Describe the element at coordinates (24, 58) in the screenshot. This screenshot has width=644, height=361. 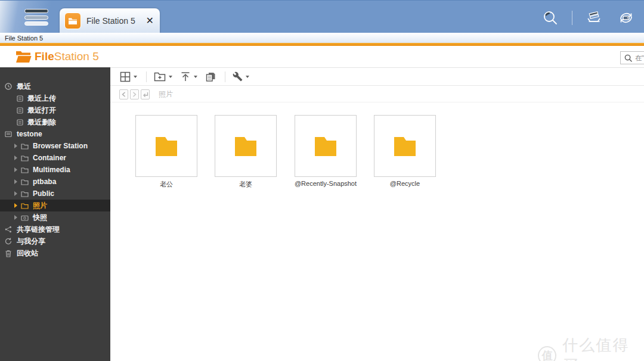
I see `file-station-logo-icon` at that location.